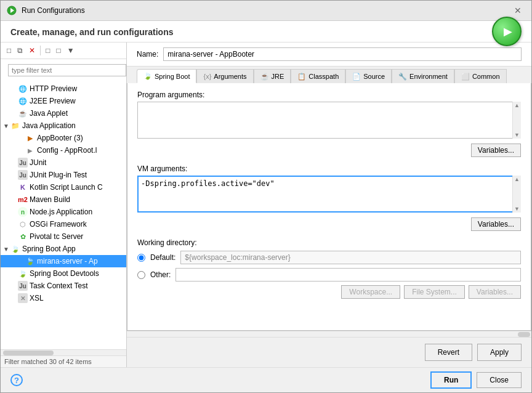 This screenshot has height=393, width=532. What do you see at coordinates (63, 224) in the screenshot?
I see `tree-item-osgi: ⬡ OSGi Framework` at bounding box center [63, 224].